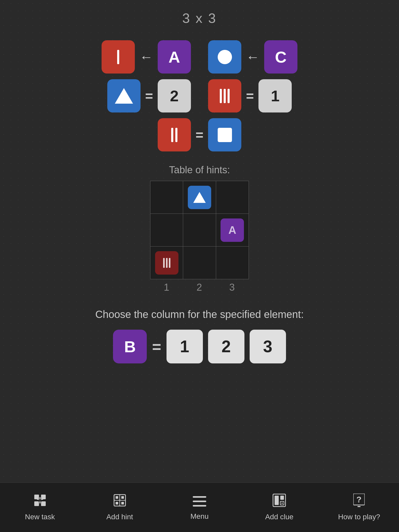 This screenshot has height=532, width=399. I want to click on add-hint-icon, so click(120, 502).